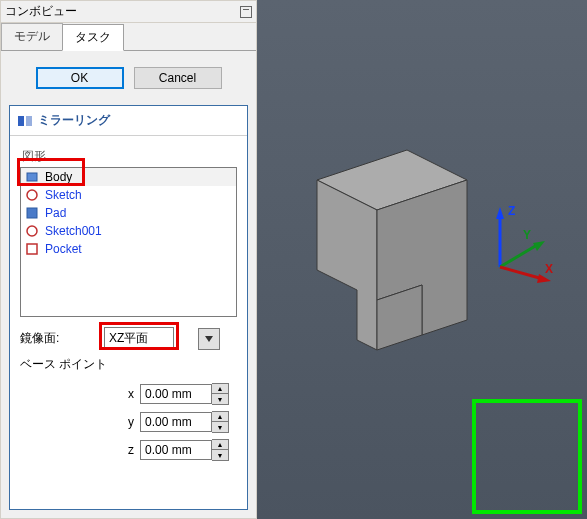 The width and height of the screenshot is (587, 519). What do you see at coordinates (64, 195) in the screenshot?
I see `list-item-label: Sketch` at bounding box center [64, 195].